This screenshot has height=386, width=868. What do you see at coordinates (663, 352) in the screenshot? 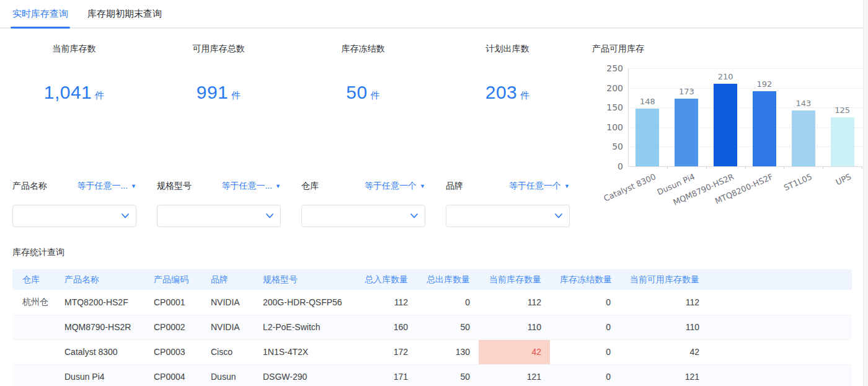
I see `table-cell: 42` at bounding box center [663, 352].